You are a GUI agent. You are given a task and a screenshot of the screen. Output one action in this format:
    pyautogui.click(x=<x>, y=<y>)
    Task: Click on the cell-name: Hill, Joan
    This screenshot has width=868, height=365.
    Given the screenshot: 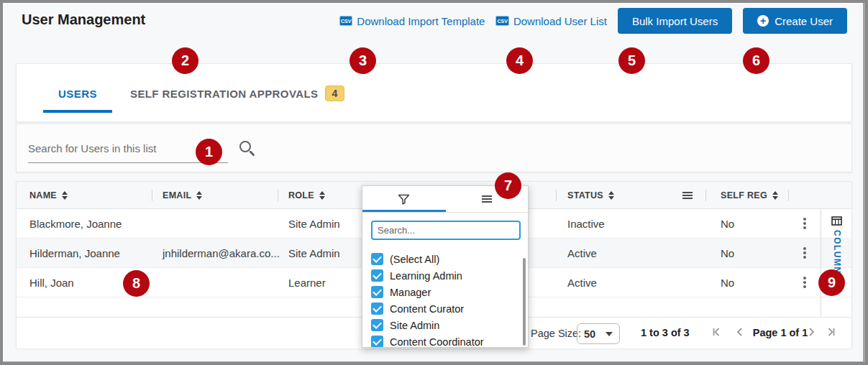 What is the action you would take?
    pyautogui.click(x=52, y=283)
    